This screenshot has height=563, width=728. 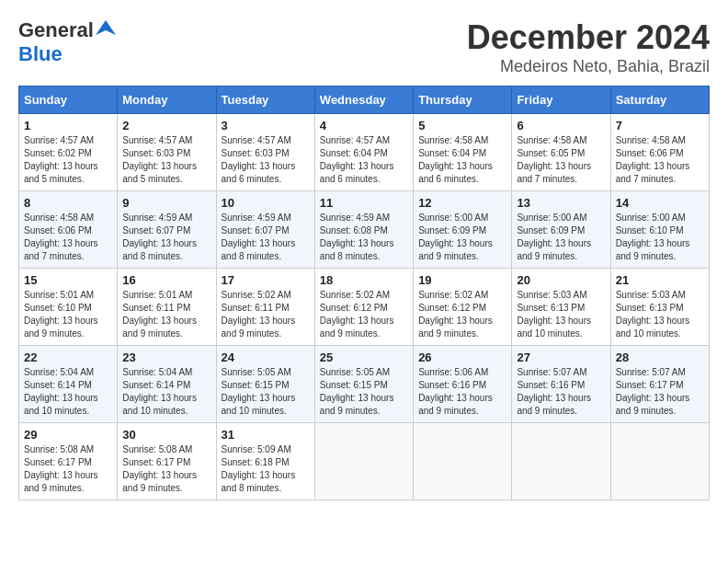 What do you see at coordinates (166, 315) in the screenshot?
I see `day-info: Sunrise: 5:01 AMSunset: 6:11 PMDaylight:…` at bounding box center [166, 315].